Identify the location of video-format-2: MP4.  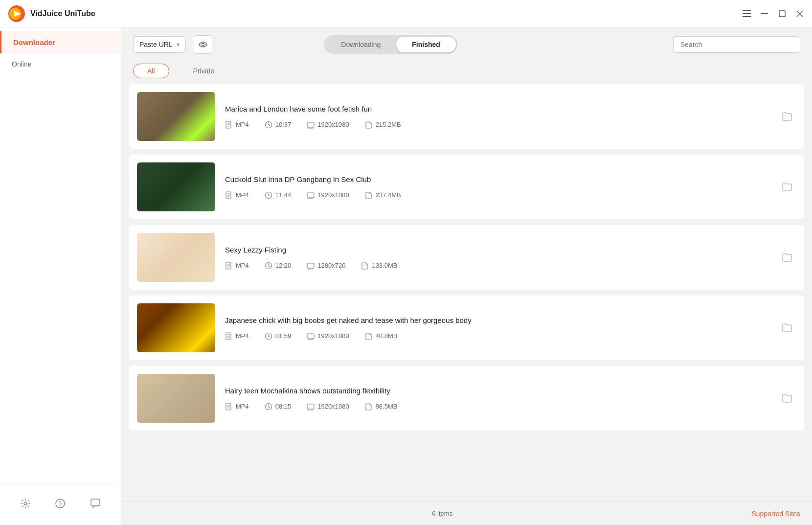
(237, 195).